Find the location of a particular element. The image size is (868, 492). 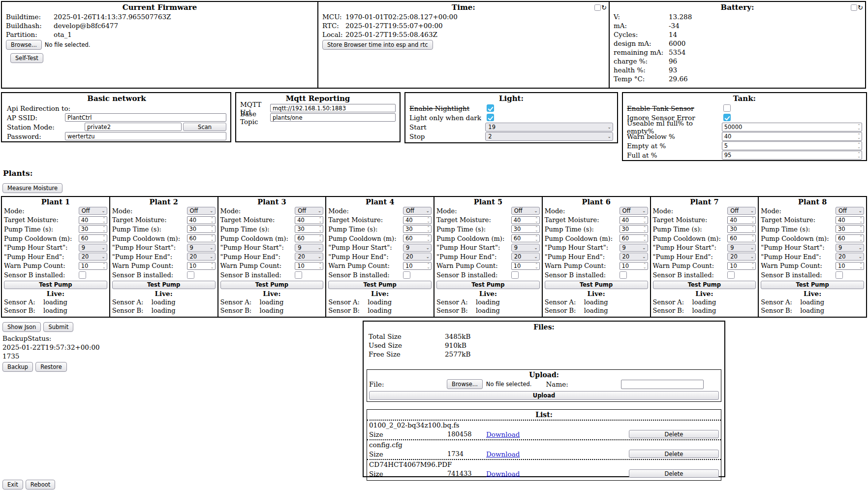

firmware-browse-button: Browse... is located at coordinates (24, 45).